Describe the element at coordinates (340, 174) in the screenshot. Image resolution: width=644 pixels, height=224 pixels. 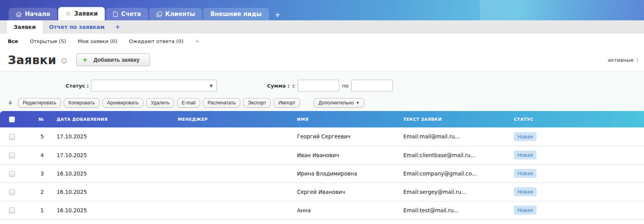
I see `cell-name: Ирина Владимировна` at that location.